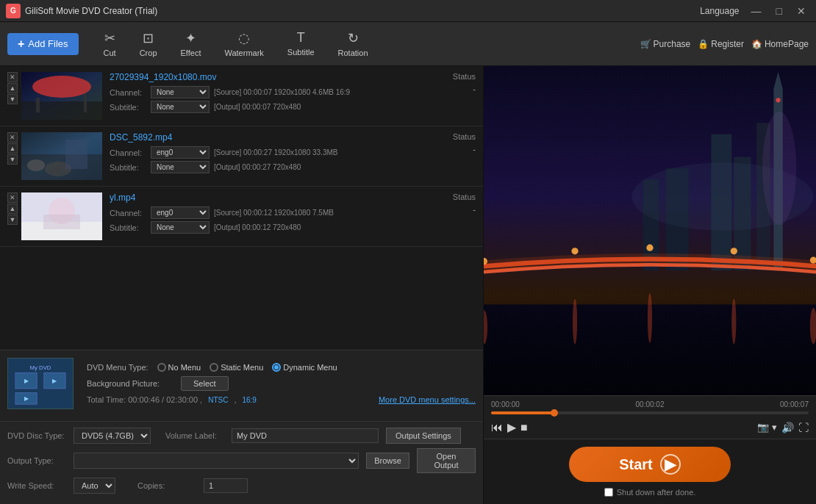 The width and height of the screenshot is (816, 504). Describe the element at coordinates (180, 107) in the screenshot. I see `subtitle-select-1: None` at that location.